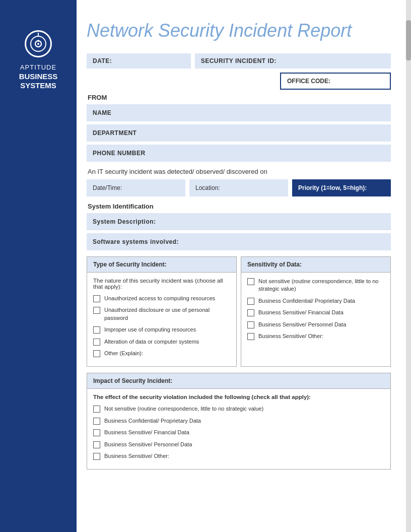 This screenshot has width=411, height=532. What do you see at coordinates (291, 337) in the screenshot?
I see `sensitivity-label-5: Business Sensitive/ Other:` at bounding box center [291, 337].